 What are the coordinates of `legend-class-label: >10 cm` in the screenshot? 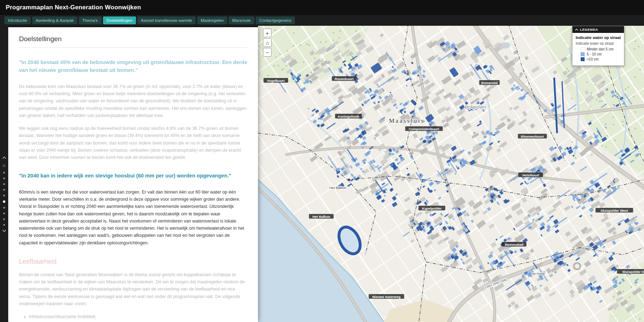 It's located at (592, 59).